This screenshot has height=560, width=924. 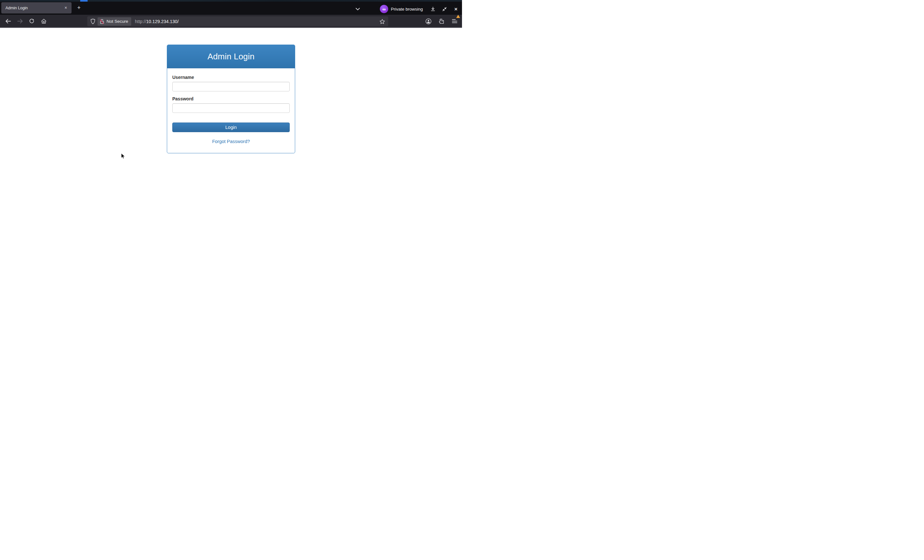 I want to click on account-icon, so click(x=428, y=21).